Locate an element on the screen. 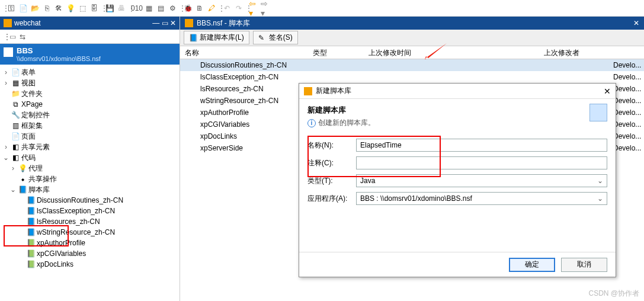  cell-name: DiscussionRoutines_zh-CN is located at coordinates (244, 65).